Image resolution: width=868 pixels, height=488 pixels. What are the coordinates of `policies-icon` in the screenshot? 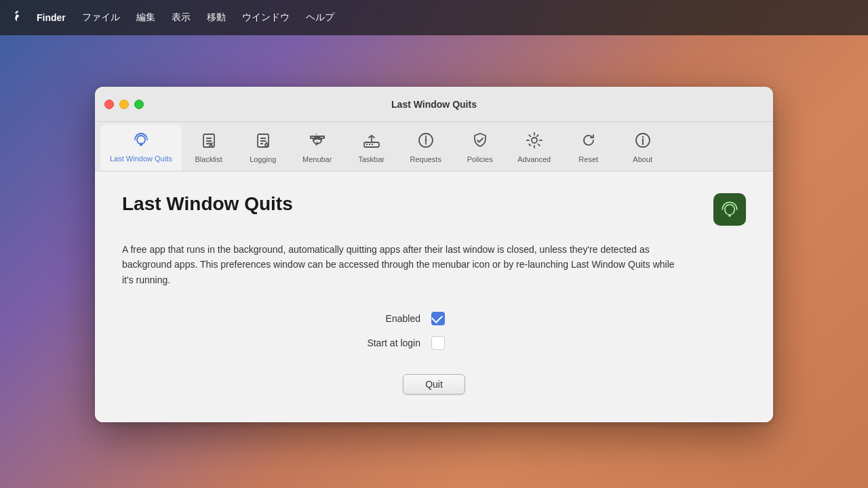 It's located at (480, 142).